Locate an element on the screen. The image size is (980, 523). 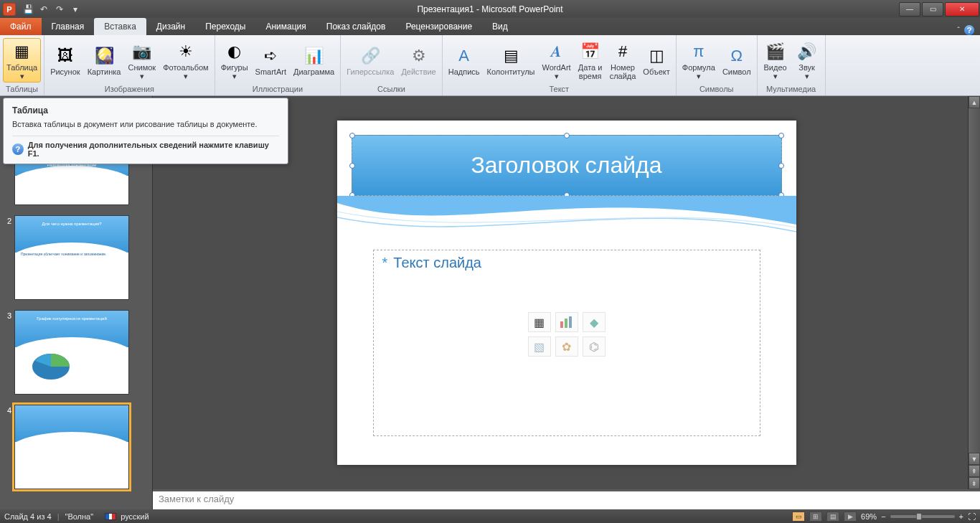
app-icon: P is located at coordinates (9, 9).